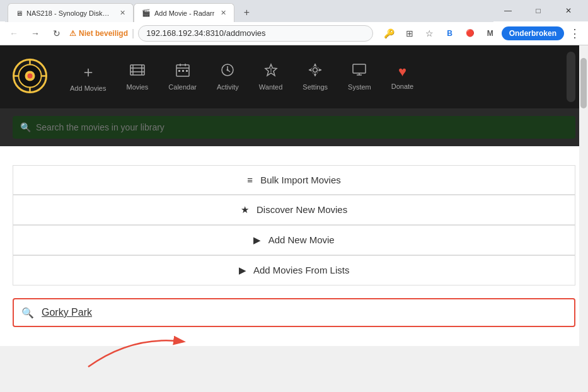  I want to click on nav-movies-label: Movies, so click(137, 87).